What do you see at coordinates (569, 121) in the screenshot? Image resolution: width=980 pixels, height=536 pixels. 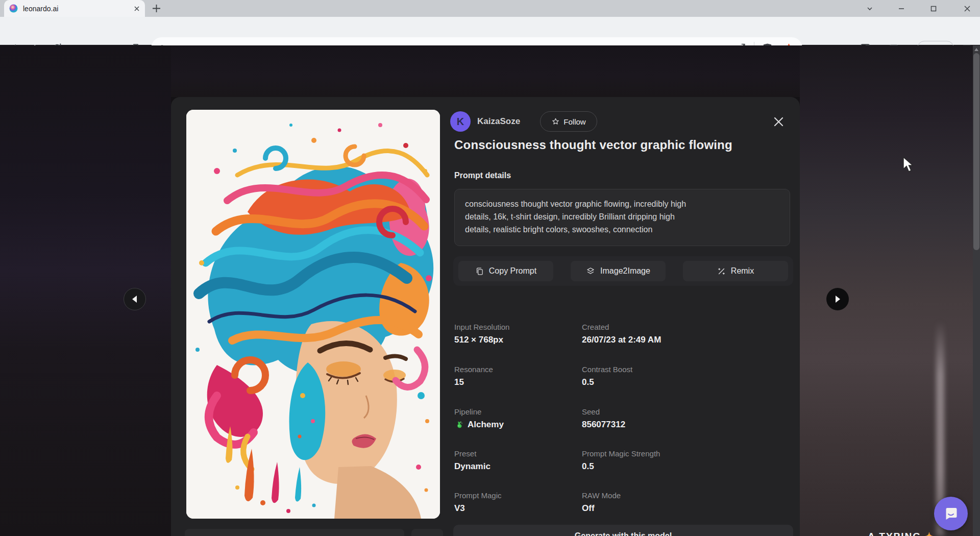 I see `follow-button: Follow` at bounding box center [569, 121].